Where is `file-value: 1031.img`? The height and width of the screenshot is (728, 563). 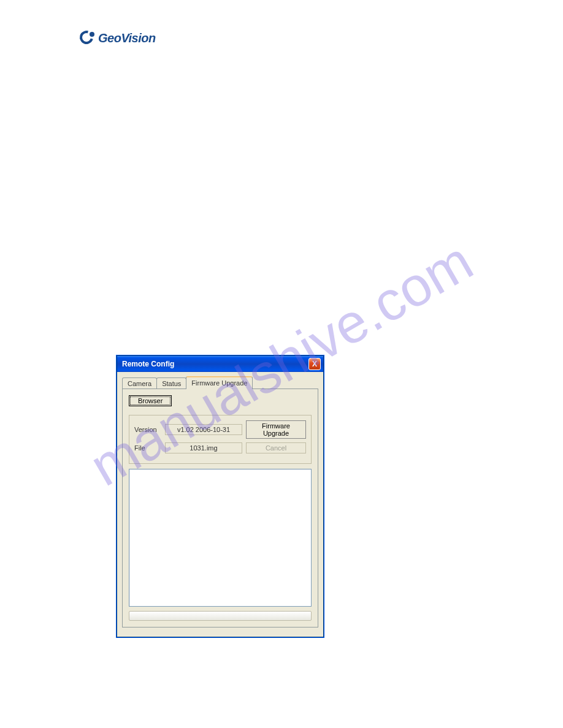
file-value: 1031.img is located at coordinates (204, 448).